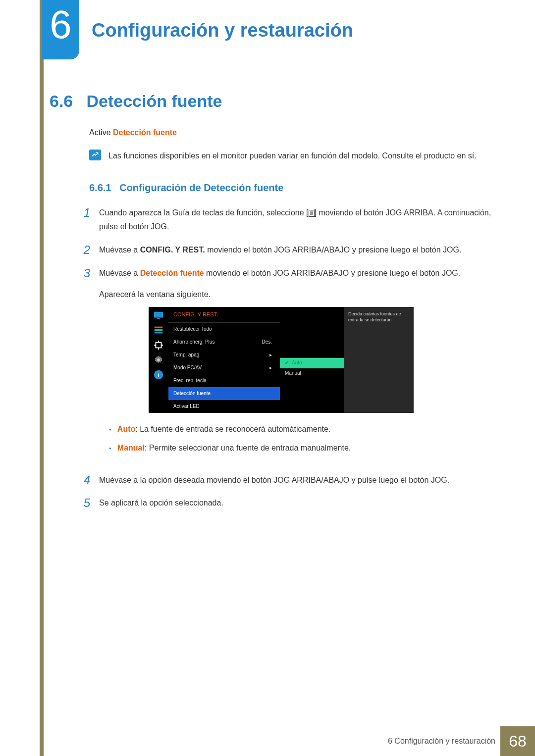 The height and width of the screenshot is (756, 535). Describe the element at coordinates (224, 360) in the screenshot. I see `osd-main-panel: CONFIG. Y REST. Restablecer Todo Ahorro …` at that location.